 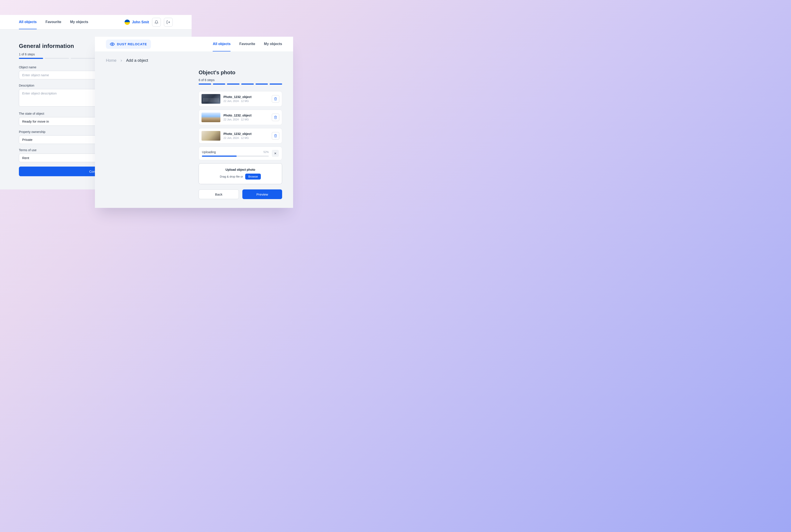 I want to click on logout-icon, so click(x=168, y=22).